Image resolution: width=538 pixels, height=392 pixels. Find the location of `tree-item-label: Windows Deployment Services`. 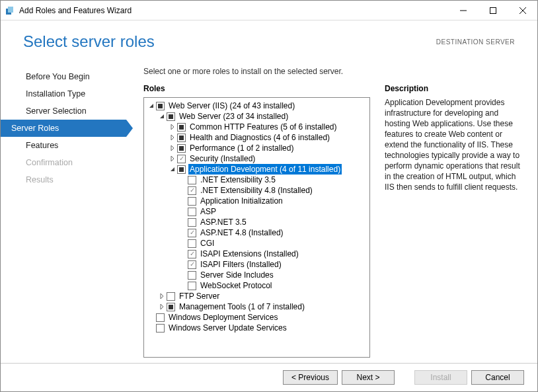

tree-item-label: Windows Deployment Services is located at coordinates (223, 317).